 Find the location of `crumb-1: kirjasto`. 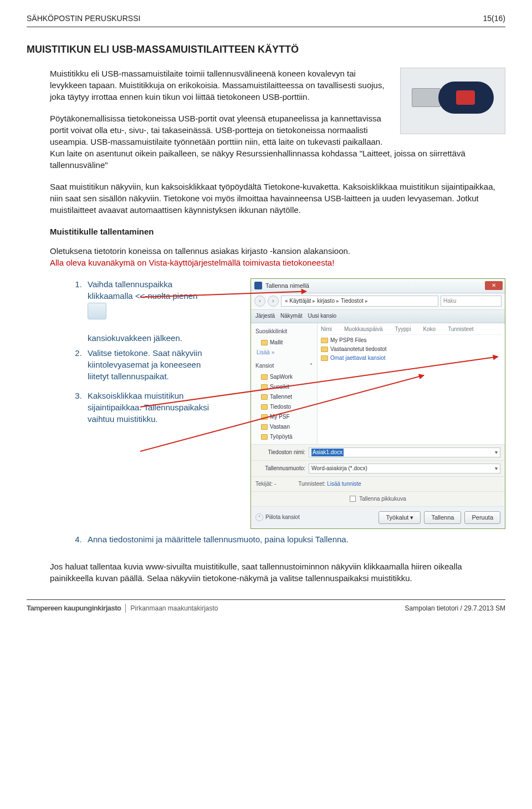

crumb-1: kirjasto is located at coordinates (326, 301).